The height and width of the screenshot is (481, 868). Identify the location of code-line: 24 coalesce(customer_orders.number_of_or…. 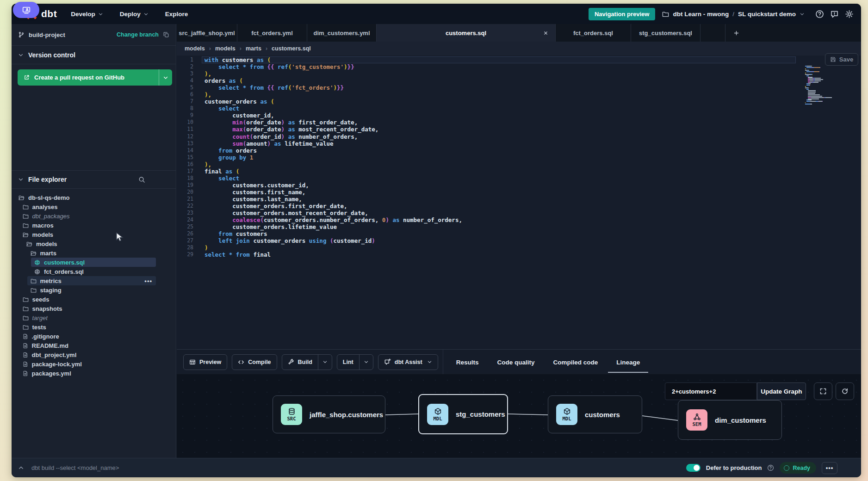
(519, 220).